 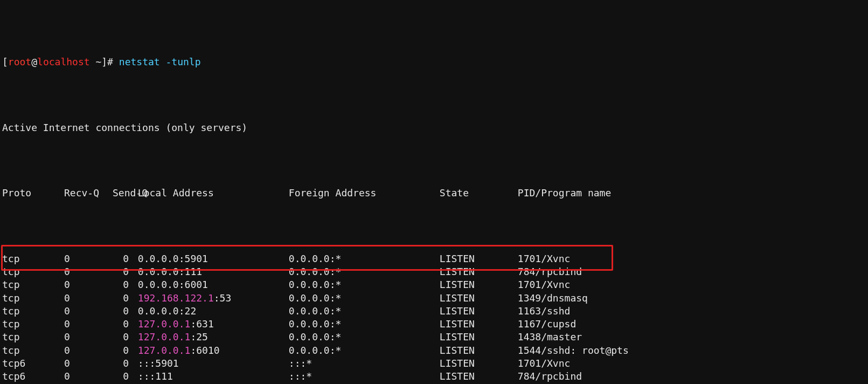 I want to click on table-row: tcp600 :::111:::*LISTEN784/rpcbind, so click(x=434, y=376).